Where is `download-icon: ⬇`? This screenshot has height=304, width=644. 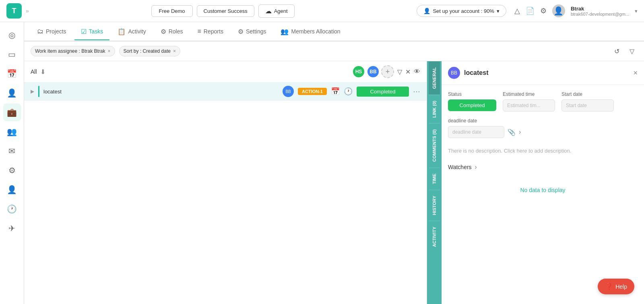
download-icon: ⬇ is located at coordinates (43, 72).